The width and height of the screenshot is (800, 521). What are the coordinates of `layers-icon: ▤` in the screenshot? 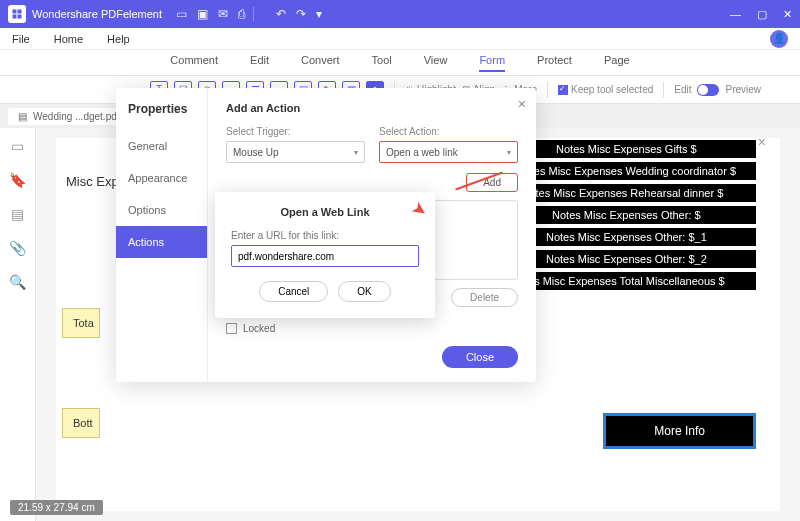 It's located at (18, 214).